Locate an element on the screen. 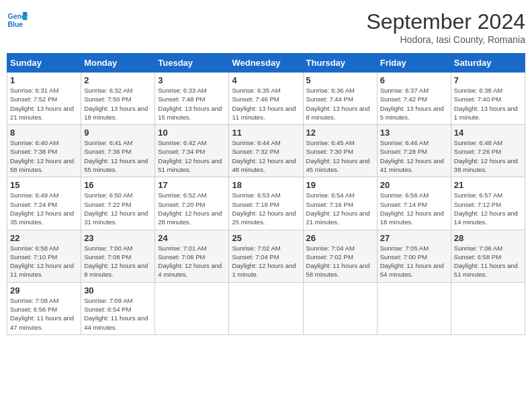  sunset: Sunset: 7:34 PM is located at coordinates (181, 152).